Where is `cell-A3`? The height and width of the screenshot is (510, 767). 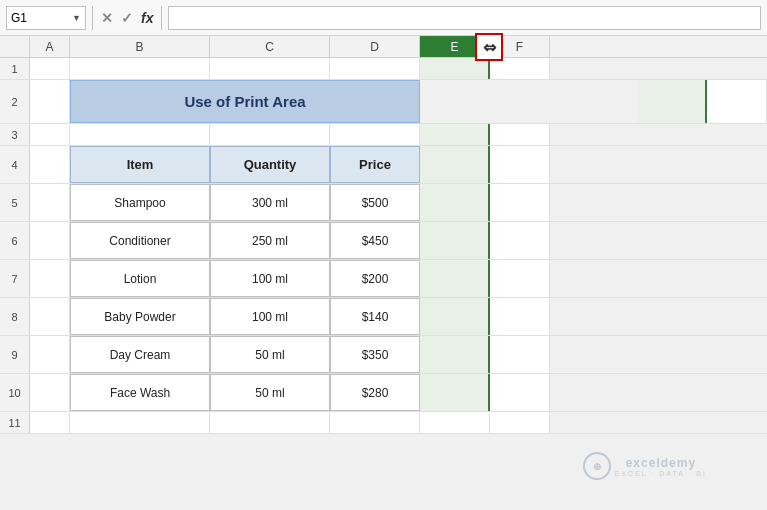 cell-A3 is located at coordinates (50, 134).